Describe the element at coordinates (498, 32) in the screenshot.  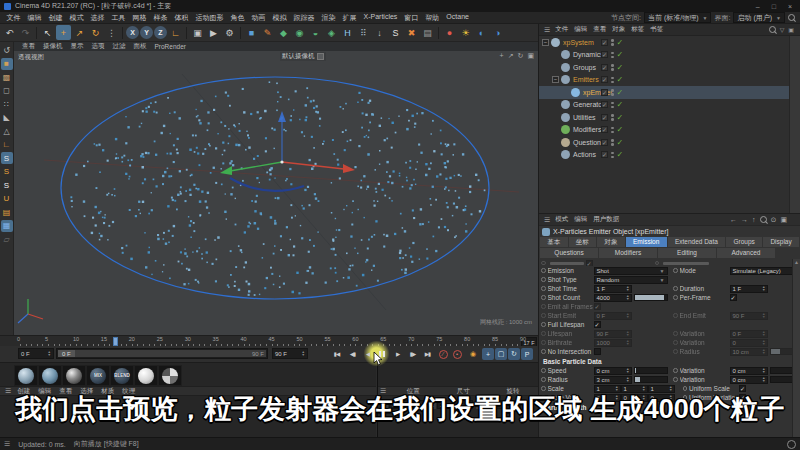
I see `octane-liveviewer-icon: ◑` at that location.